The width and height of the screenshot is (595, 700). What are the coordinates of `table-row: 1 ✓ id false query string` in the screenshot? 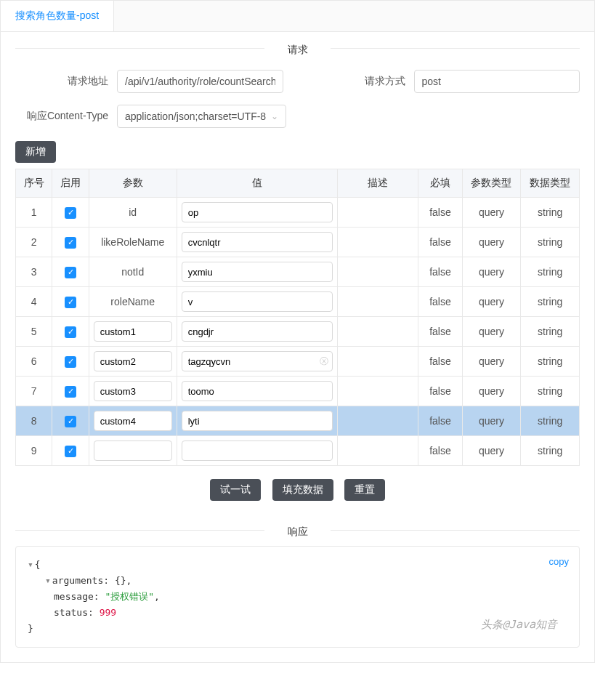 It's located at (298, 212).